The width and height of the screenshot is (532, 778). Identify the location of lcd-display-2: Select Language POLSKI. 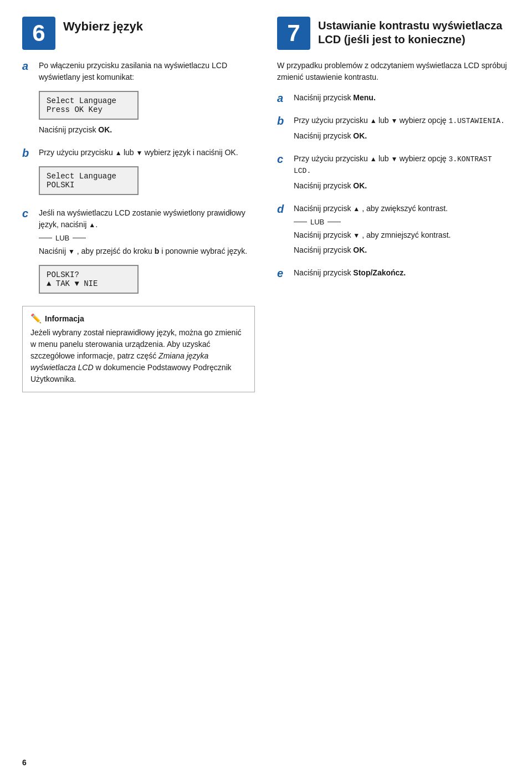
(89, 181).